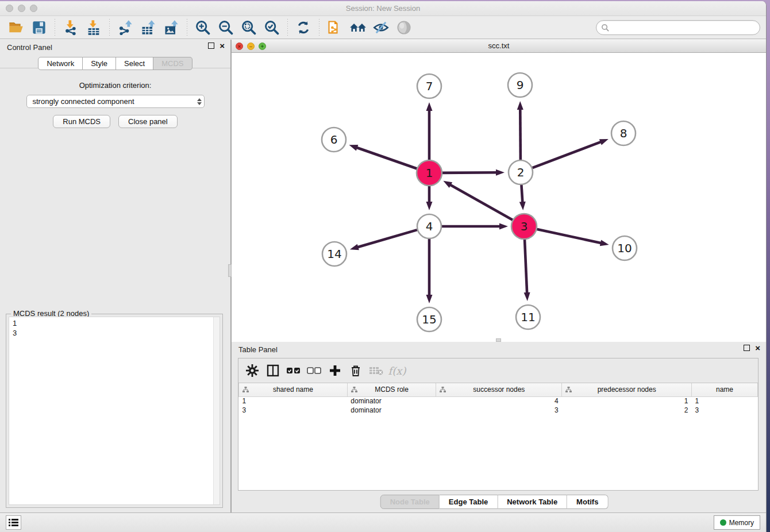 The height and width of the screenshot is (532, 770). I want to click on tab-motifs: Motifs, so click(587, 502).